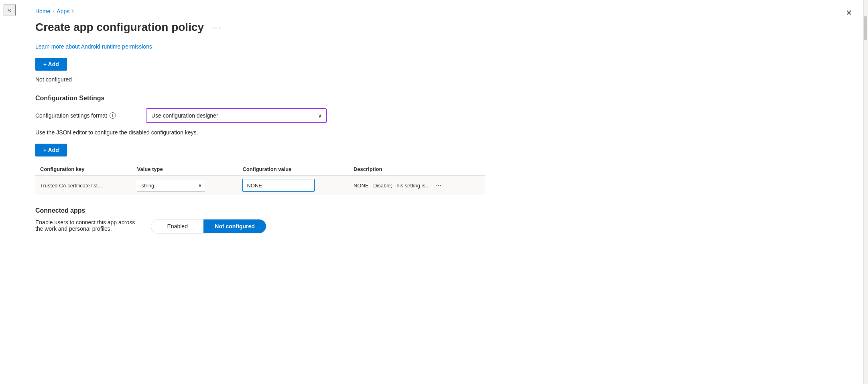 The image size is (868, 384). I want to click on connected-apps-label: Enable users to connect this app acrosst…, so click(85, 226).